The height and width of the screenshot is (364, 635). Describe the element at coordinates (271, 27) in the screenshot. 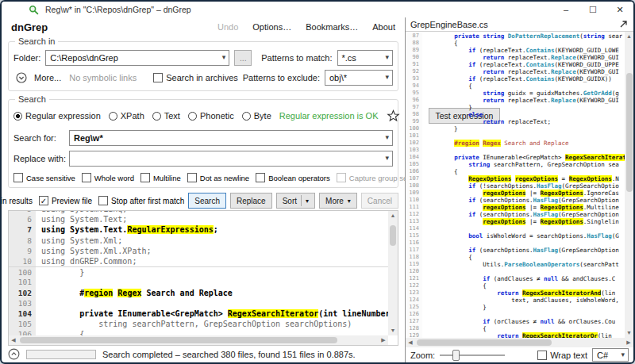

I see `menu-options: Options…` at that location.